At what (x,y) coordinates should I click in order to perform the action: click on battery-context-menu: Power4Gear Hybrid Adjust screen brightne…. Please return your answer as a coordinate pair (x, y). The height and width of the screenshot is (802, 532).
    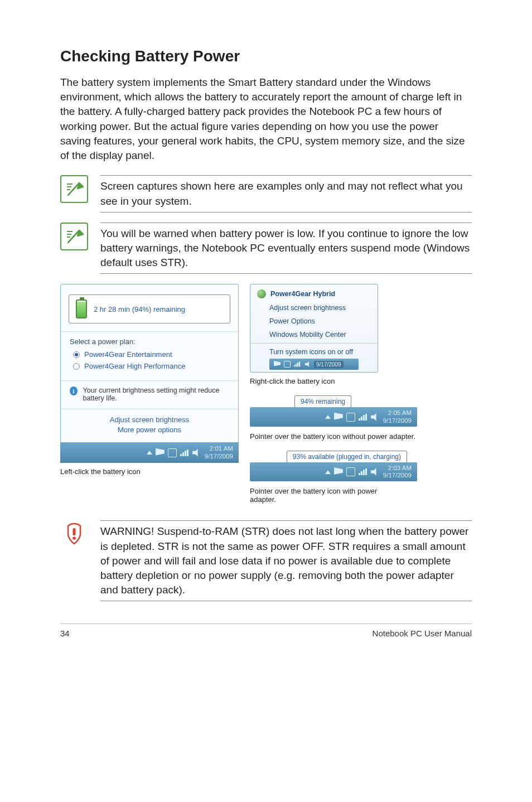
    Looking at the image, I should click on (314, 328).